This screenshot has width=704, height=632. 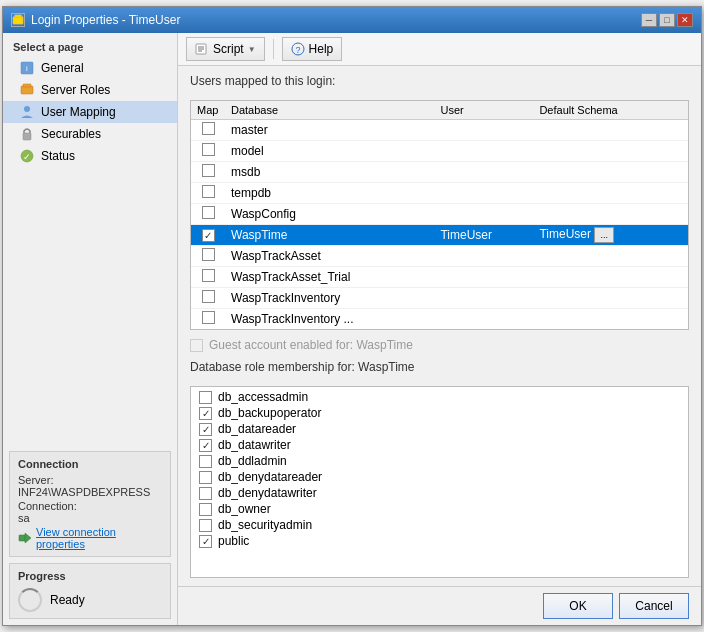 I want to click on sidebar-item-label-server-roles: Server Roles, so click(x=76, y=90).